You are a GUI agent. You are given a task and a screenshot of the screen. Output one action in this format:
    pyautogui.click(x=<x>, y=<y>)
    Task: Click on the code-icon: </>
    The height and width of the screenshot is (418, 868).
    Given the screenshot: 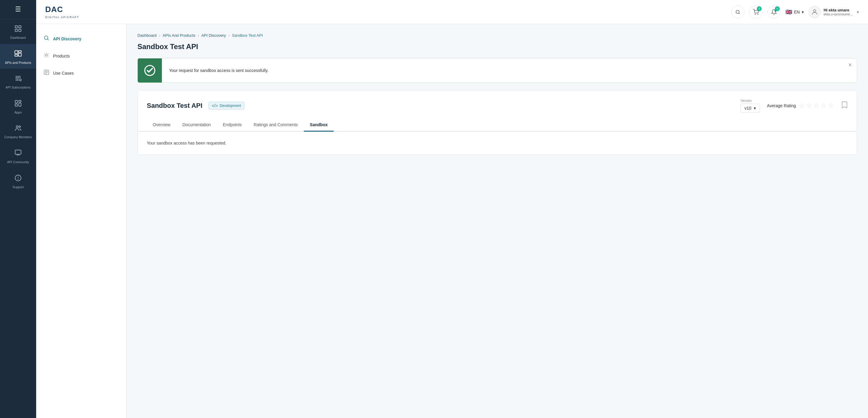 What is the action you would take?
    pyautogui.click(x=215, y=106)
    